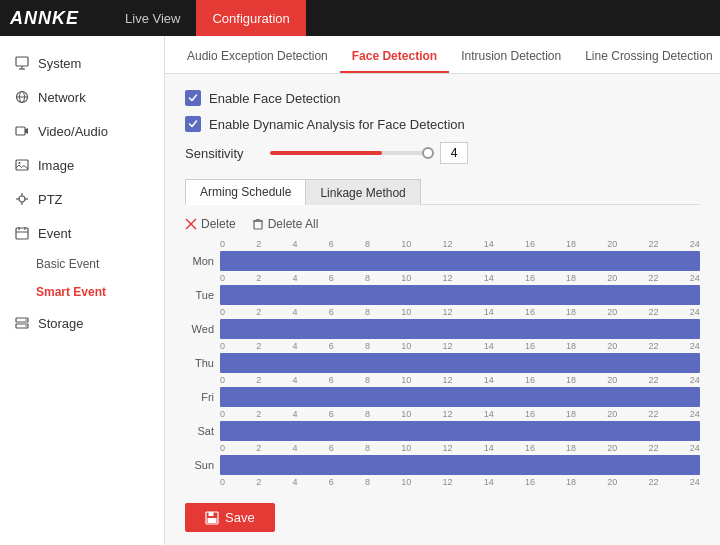 The width and height of the screenshot is (720, 545). Describe the element at coordinates (460, 363) in the screenshot. I see `schedule-bar-thu` at that location.